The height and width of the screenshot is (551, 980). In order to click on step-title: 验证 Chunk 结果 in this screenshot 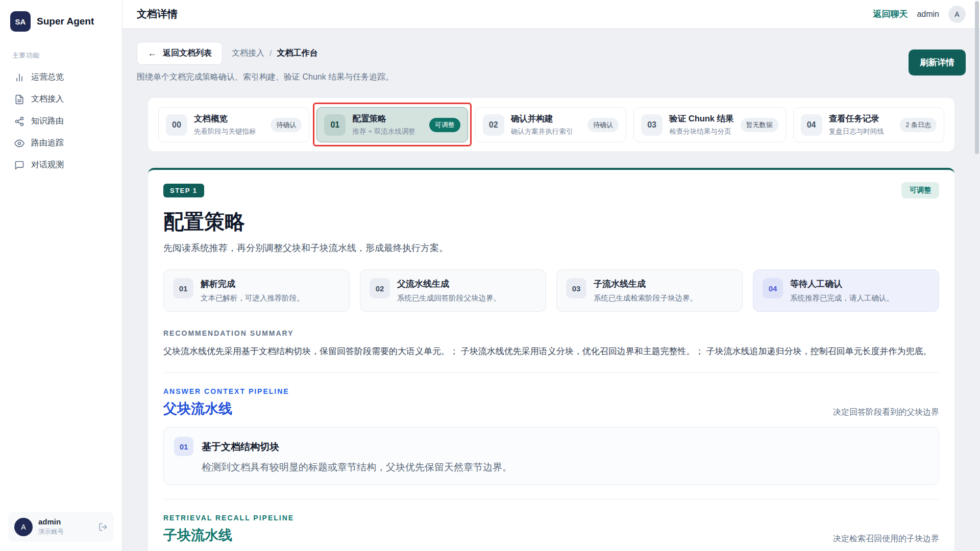, I will do `click(701, 119)`.